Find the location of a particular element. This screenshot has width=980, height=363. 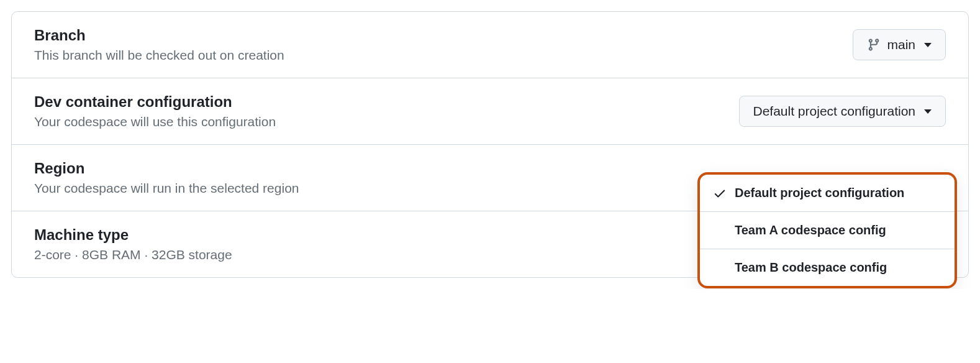

region-text: Region Your codespace will run in the se… is located at coordinates (166, 178).